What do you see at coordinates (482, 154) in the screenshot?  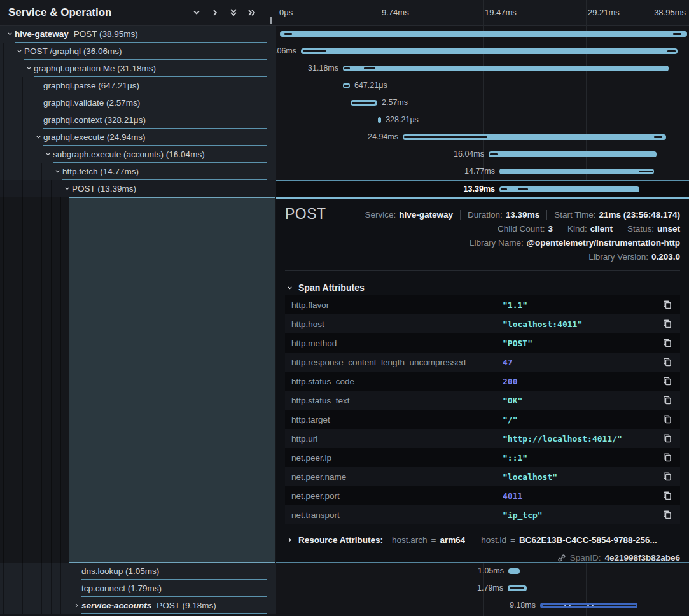 I see `timeline-row: 16.04ms` at bounding box center [482, 154].